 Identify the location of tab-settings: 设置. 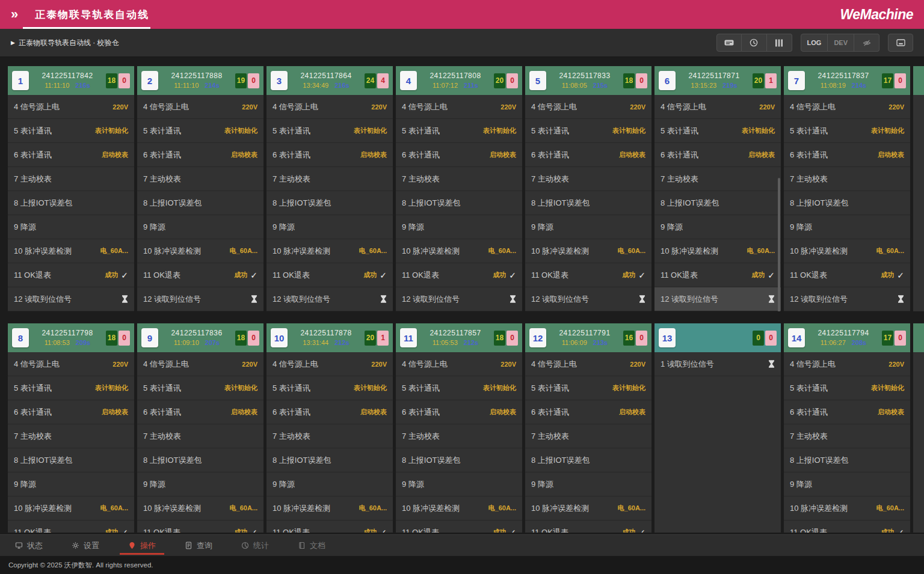
(85, 546).